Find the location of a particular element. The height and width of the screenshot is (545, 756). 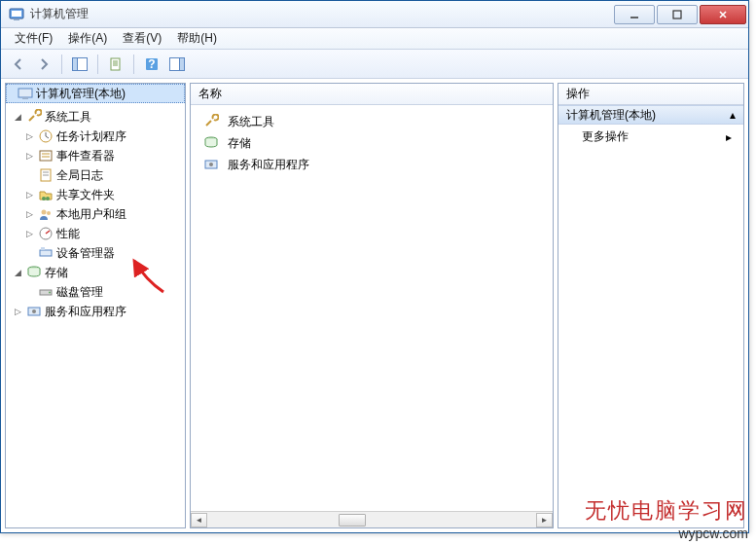

action-label: 更多操作 is located at coordinates (605, 136).